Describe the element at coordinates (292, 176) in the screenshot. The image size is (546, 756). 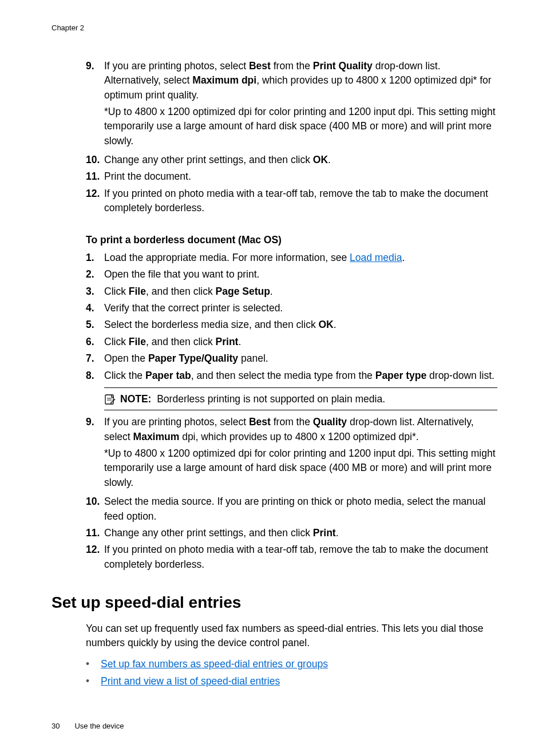
I see `list-item: 11. Print the document.` at that location.